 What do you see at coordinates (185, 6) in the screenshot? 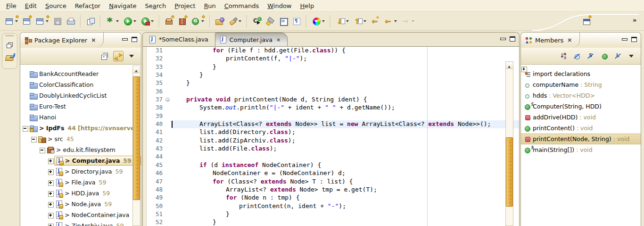
I see `menu-project: Project` at bounding box center [185, 6].